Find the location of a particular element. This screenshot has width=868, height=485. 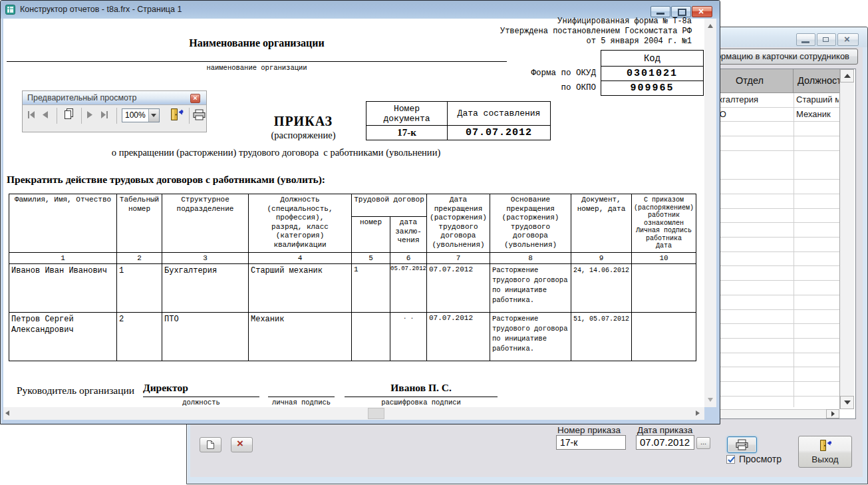

preview-checkbox-label: Просмотр is located at coordinates (760, 459).